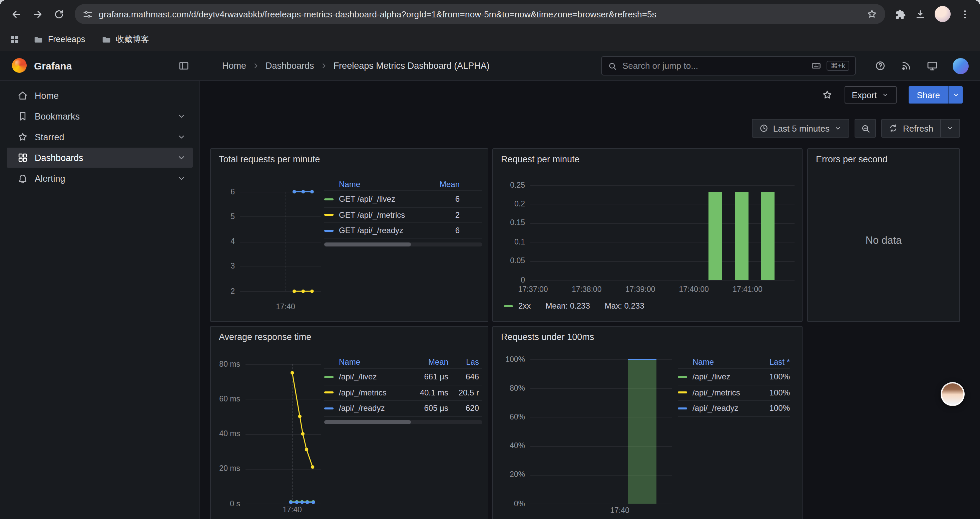 The image size is (980, 519). Describe the element at coordinates (953, 394) in the screenshot. I see `floating-avatar` at that location.